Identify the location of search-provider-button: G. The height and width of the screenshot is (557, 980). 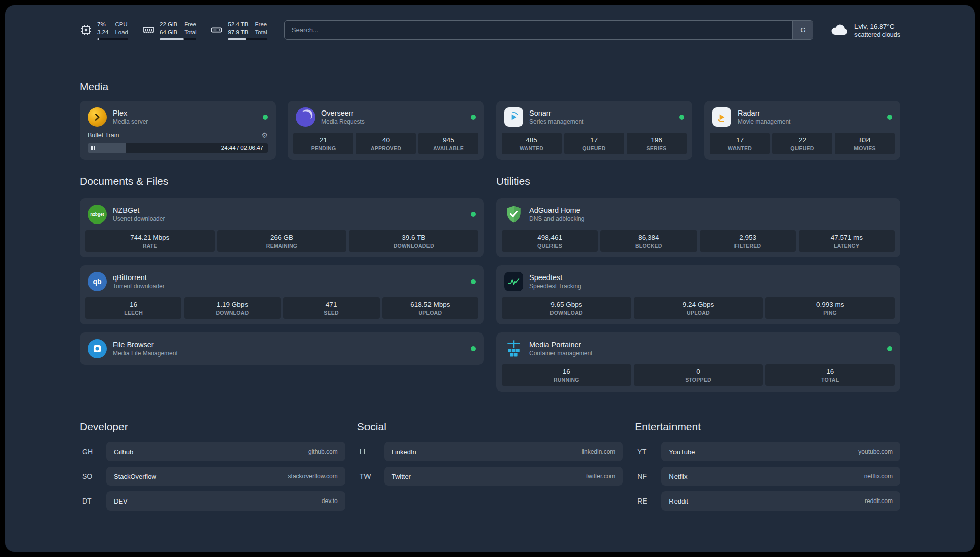
(803, 30).